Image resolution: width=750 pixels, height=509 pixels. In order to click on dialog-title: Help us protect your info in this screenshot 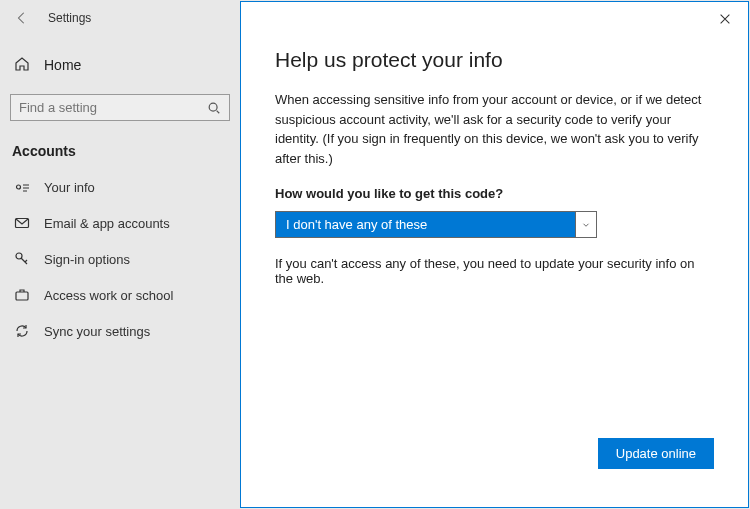, I will do `click(494, 60)`.